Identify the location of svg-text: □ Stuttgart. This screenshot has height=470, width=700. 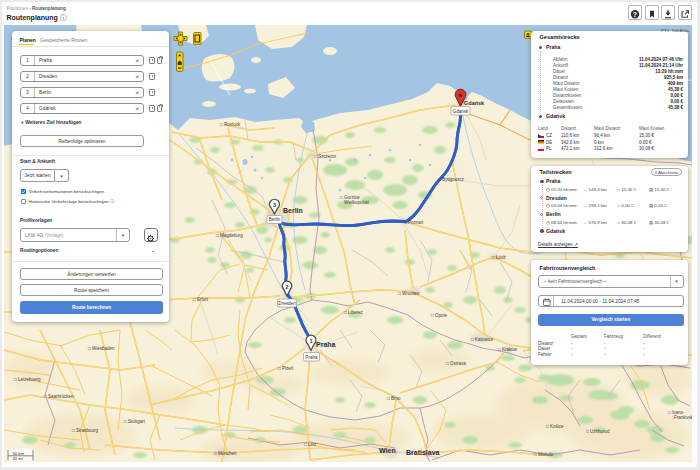
(135, 422).